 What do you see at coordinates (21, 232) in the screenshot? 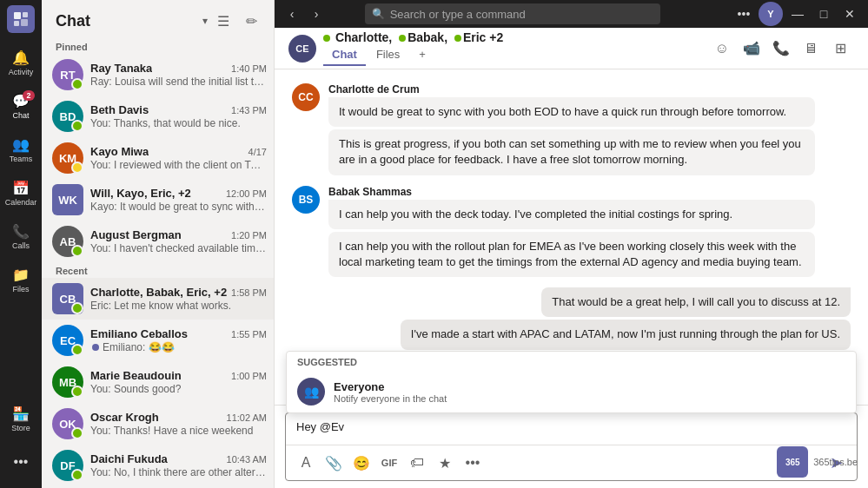
I see `calls-icon: 📞` at bounding box center [21, 232].